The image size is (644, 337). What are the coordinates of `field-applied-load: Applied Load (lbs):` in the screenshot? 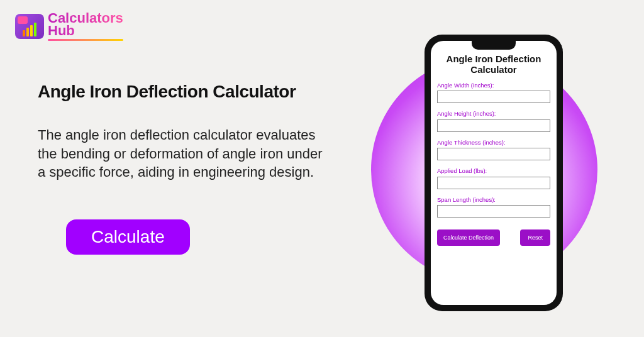 It's located at (494, 179).